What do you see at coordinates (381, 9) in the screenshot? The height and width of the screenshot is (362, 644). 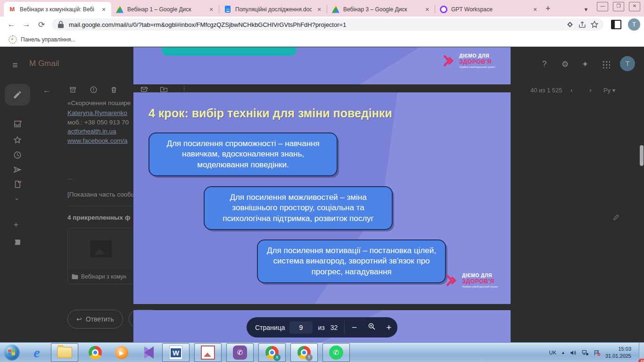 I see `tab-webinar-3-drive: Вебінар 3 – Google Диск ✕` at bounding box center [381, 9].